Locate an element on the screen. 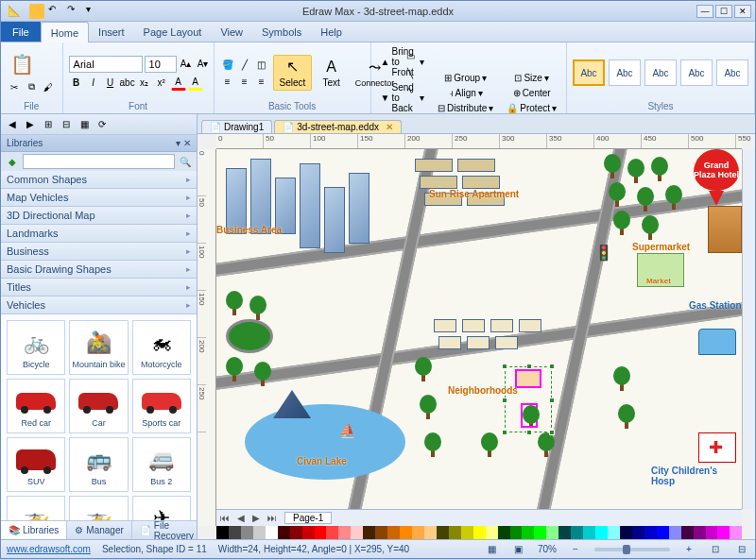  qat-dropdown-icon: ▾ is located at coordinates (94, 11).